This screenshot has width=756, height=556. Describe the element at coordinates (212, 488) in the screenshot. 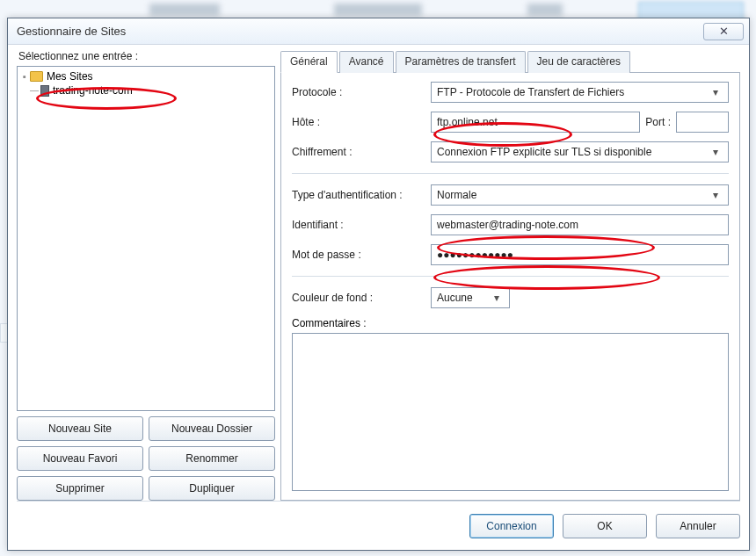

I see `duplicate-button: Dupliquer` at that location.